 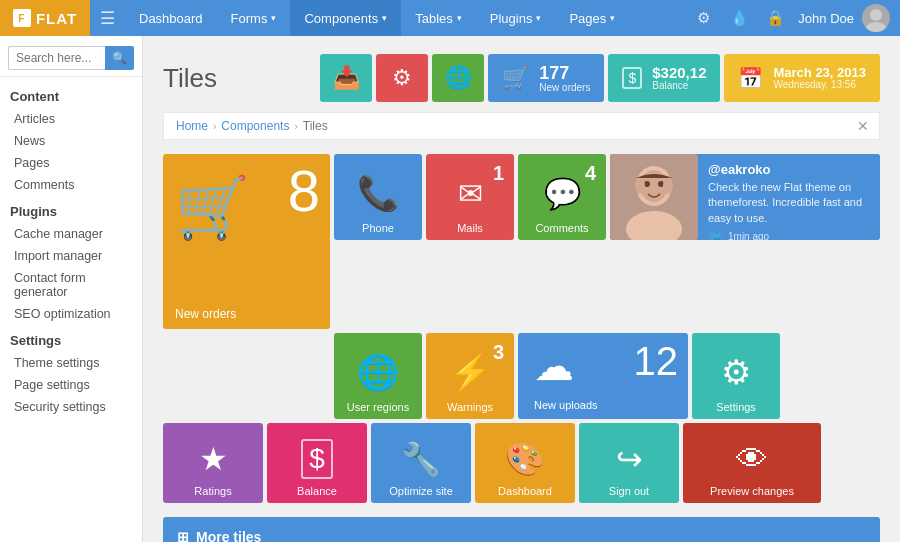 I want to click on nav-tables: Tables▾, so click(x=438, y=18).